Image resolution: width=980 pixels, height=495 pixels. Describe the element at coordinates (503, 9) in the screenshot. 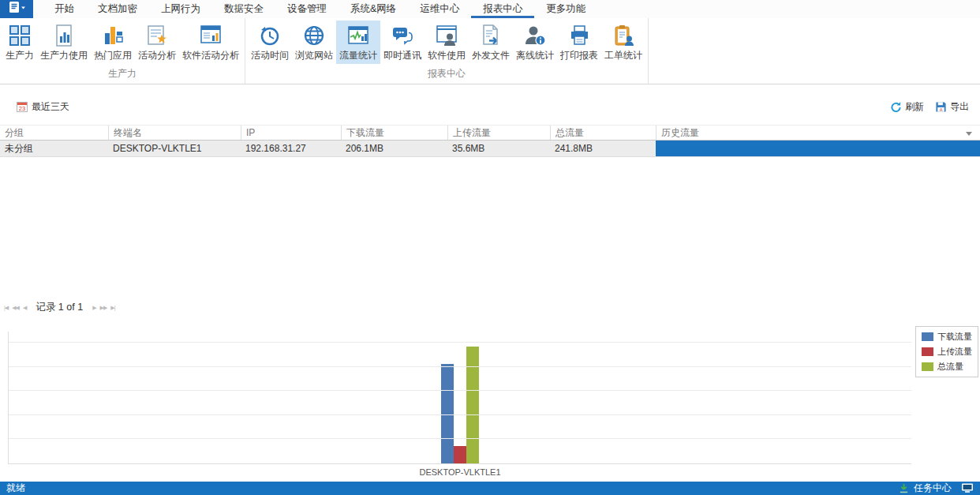

I see `menu-item: 报表中心` at that location.